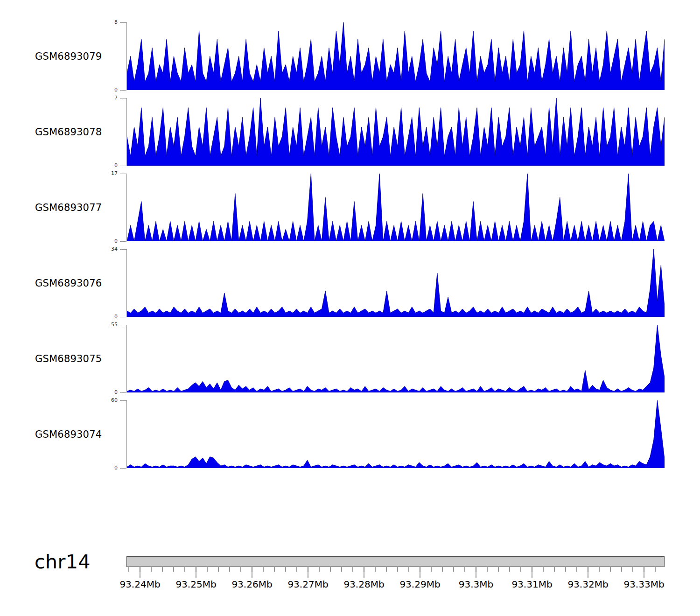 The width and height of the screenshot is (700, 616). Describe the element at coordinates (644, 584) in the screenshot. I see `axis-tick-label: 93.33Mb` at that location.